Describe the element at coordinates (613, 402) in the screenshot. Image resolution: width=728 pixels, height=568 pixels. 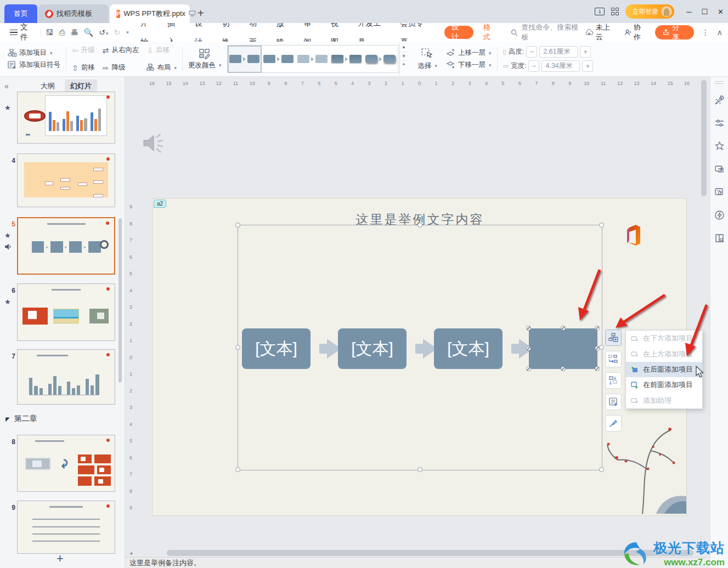
I see `add-bullet-float-button` at that location.